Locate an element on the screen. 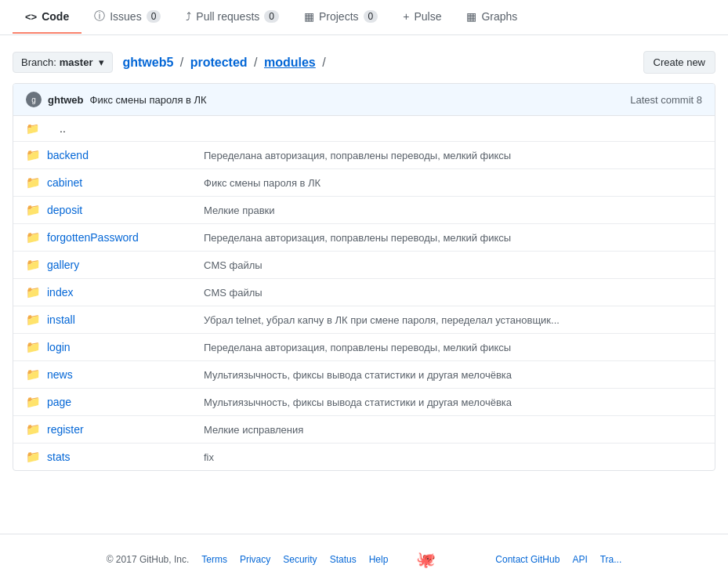 Image resolution: width=728 pixels, height=583 pixels. pr-icon: ⤴ is located at coordinates (188, 16).